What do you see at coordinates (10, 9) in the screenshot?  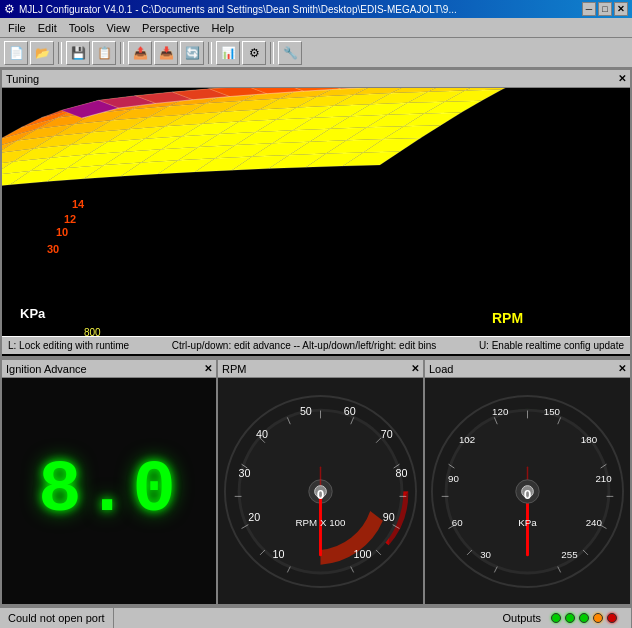 I see `app-icon: ⚙` at bounding box center [10, 9].